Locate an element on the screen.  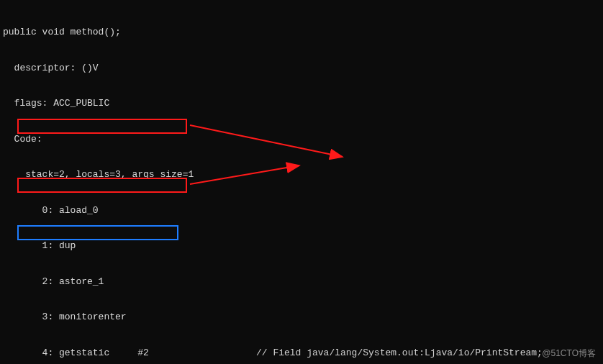
code-line: 2: astore_1 is located at coordinates (53, 282).